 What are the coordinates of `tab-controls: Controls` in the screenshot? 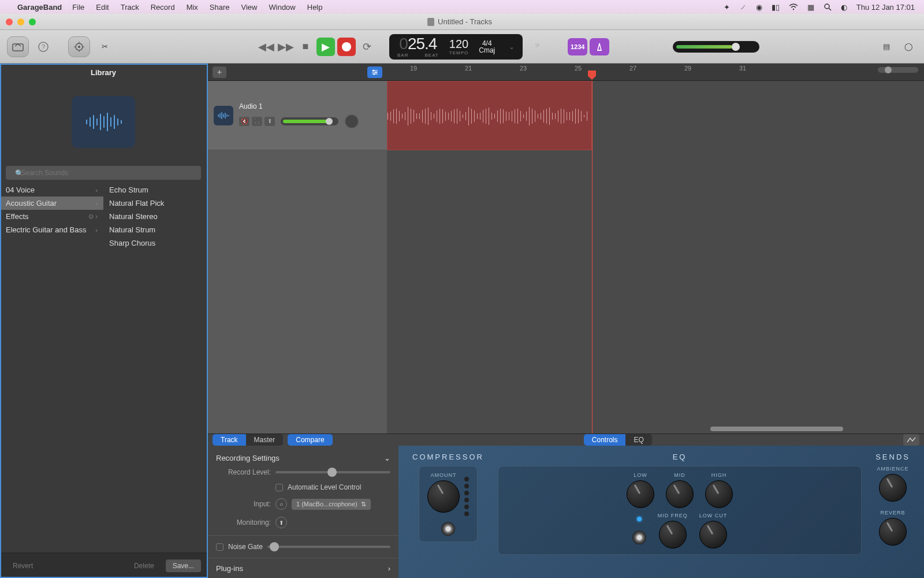 It's located at (605, 440).